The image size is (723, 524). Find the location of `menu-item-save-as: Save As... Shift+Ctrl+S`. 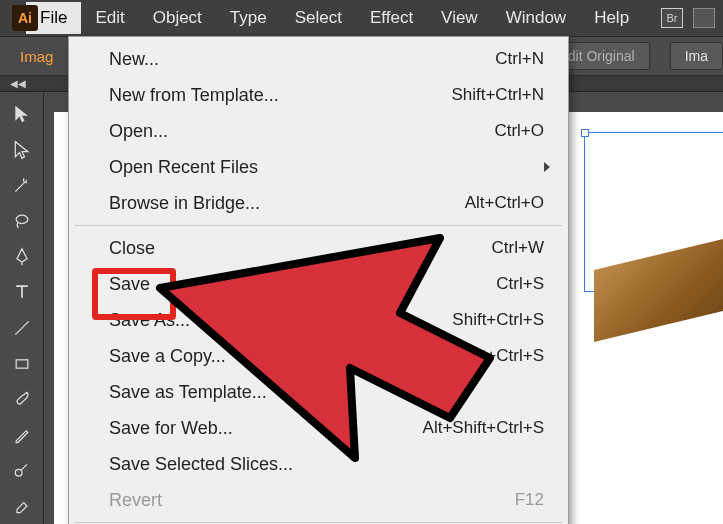

menu-item-save-as: Save As... Shift+Ctrl+S is located at coordinates (318, 320).